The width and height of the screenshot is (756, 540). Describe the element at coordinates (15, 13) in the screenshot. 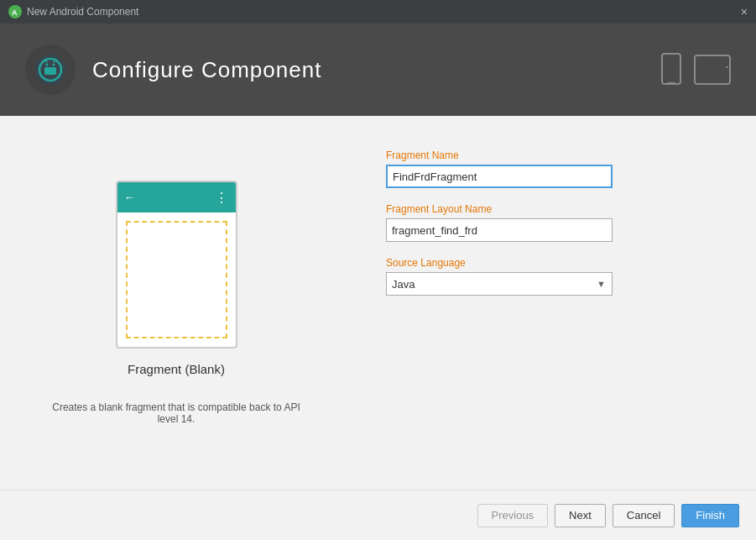

I see `svg-text: A` at that location.